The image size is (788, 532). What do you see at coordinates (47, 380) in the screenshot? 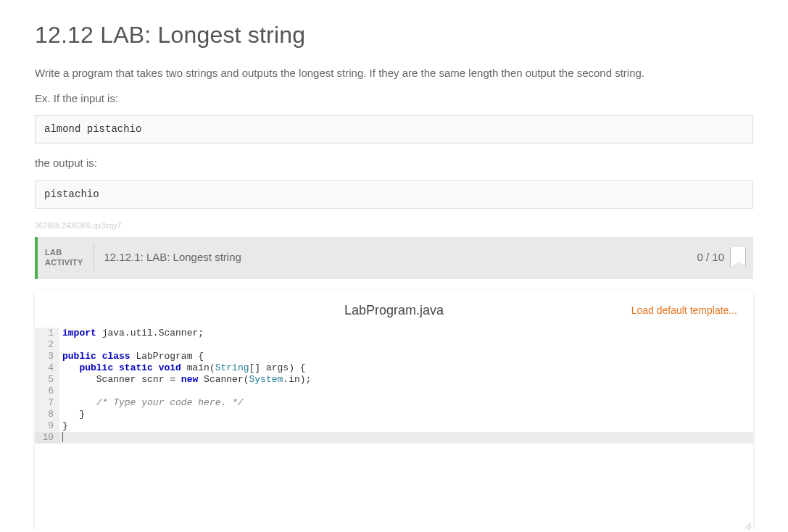
I see `line-number: 5` at bounding box center [47, 380].